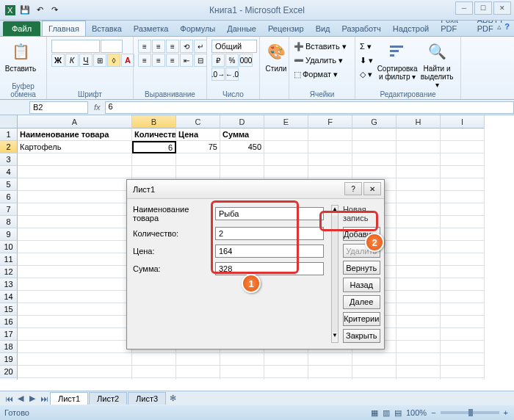 This screenshot has height=420, width=514. Describe the element at coordinates (108, 398) in the screenshot. I see `sheet-tab-2: Лист2` at that location.